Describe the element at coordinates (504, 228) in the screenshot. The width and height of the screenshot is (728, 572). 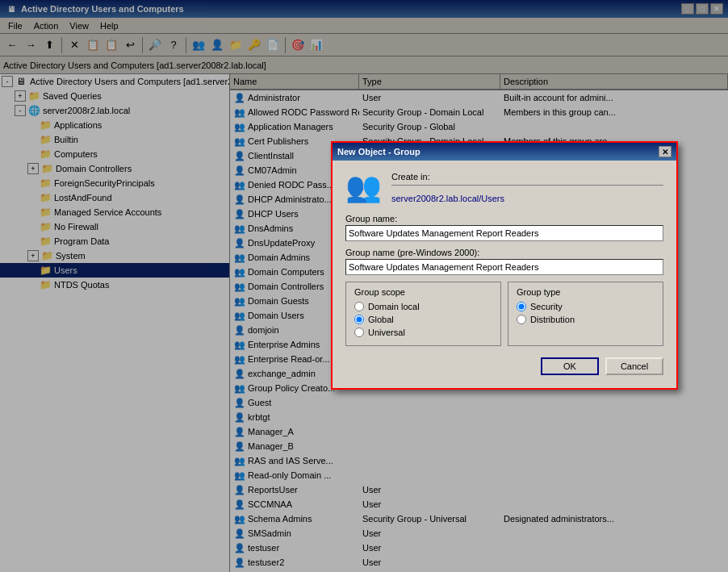
I see `group-name-field-group: Group name:` at that location.